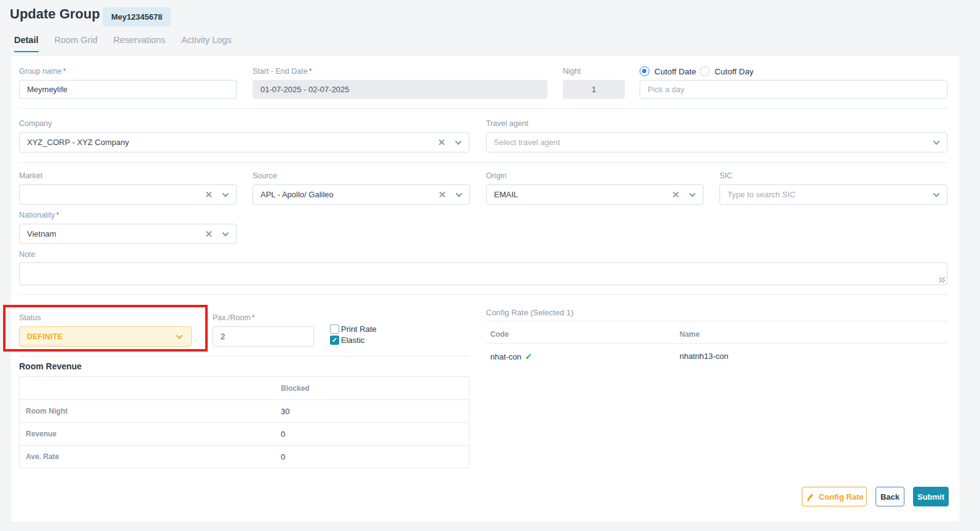 The height and width of the screenshot is (531, 980). Describe the element at coordinates (794, 90) in the screenshot. I see `pick-a-day-input` at that location.